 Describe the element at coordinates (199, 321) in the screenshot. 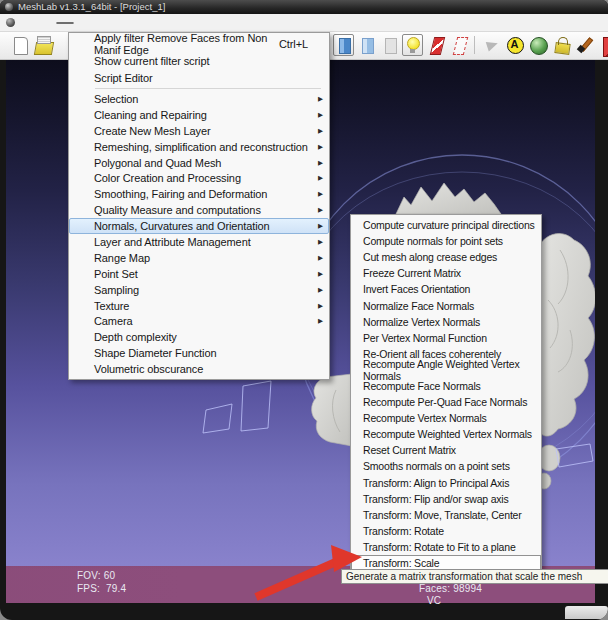

I see `filters-menu-item: Camera ▶` at that location.